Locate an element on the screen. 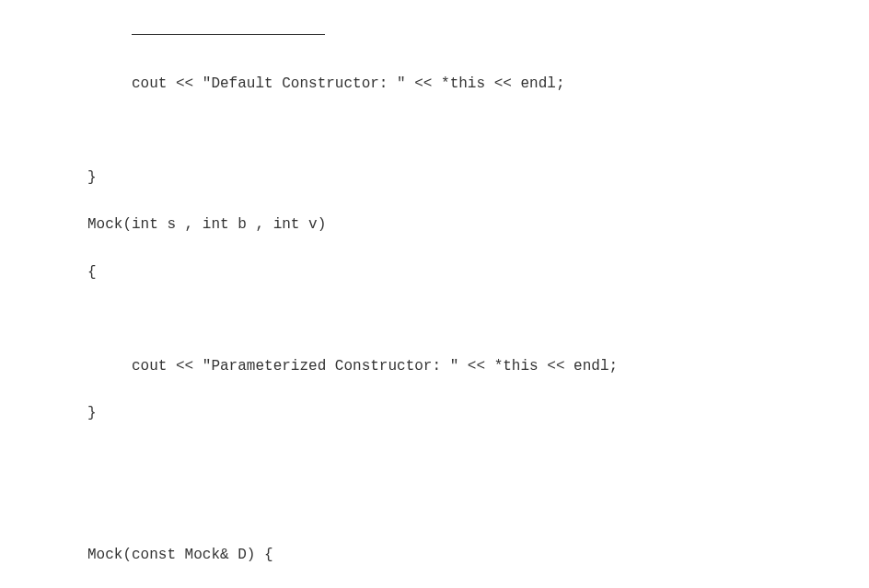  code-line: { is located at coordinates (479, 273).